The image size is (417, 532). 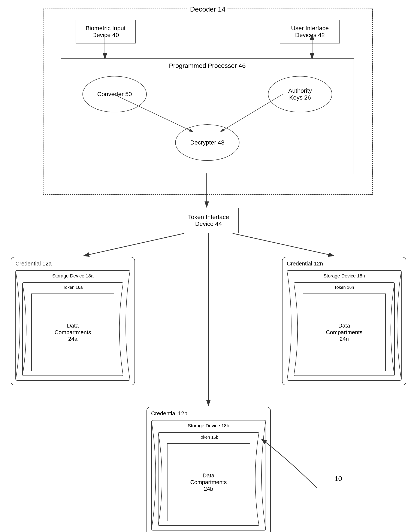 What do you see at coordinates (73, 332) in the screenshot?
I see `data-24a-text: DataCompartments24a` at bounding box center [73, 332].